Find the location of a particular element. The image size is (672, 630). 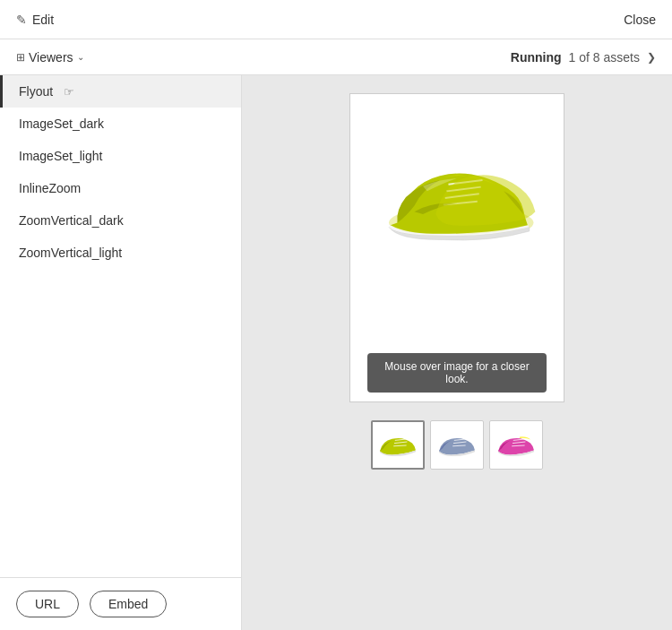

sidebar-item-zoomvertical-light: ZoomVertical_light is located at coordinates (120, 253).